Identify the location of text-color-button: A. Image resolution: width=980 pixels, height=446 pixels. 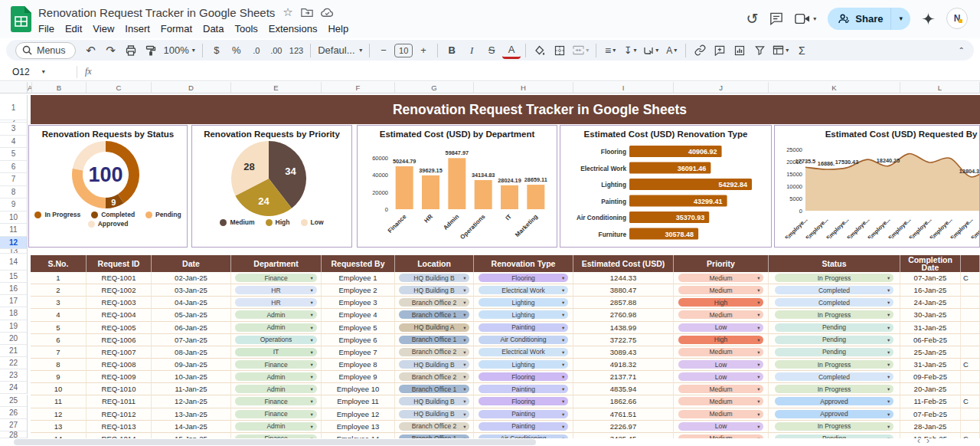
(511, 51).